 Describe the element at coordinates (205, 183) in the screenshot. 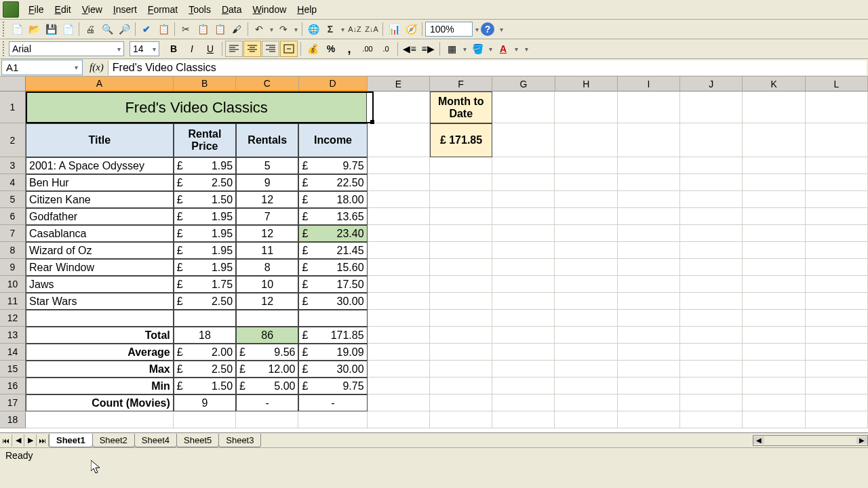

I see `movie-price-4: £2.50` at that location.